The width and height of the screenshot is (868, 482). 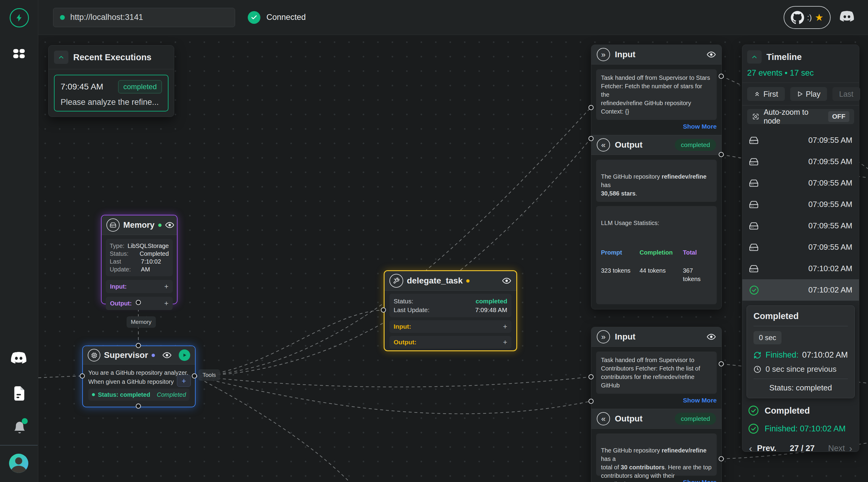 What do you see at coordinates (721, 459) in the screenshot?
I see `contrib-panel-right-handle2` at bounding box center [721, 459].